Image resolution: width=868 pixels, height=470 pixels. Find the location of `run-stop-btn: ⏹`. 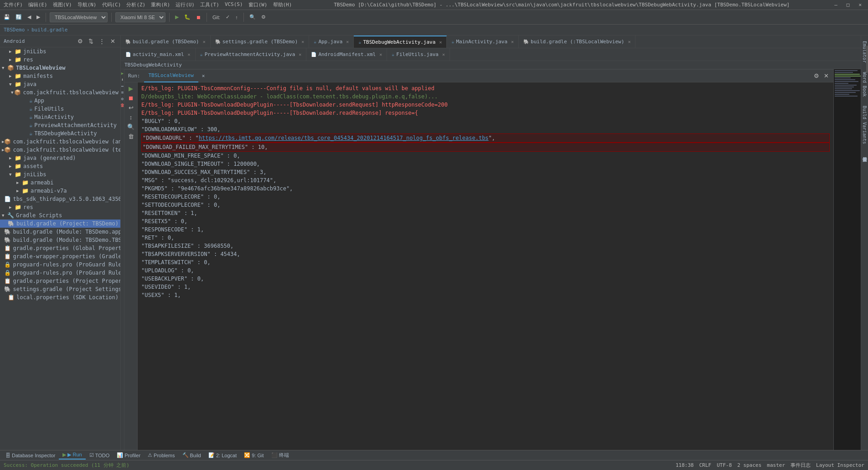

run-stop-btn: ⏹ is located at coordinates (131, 98).